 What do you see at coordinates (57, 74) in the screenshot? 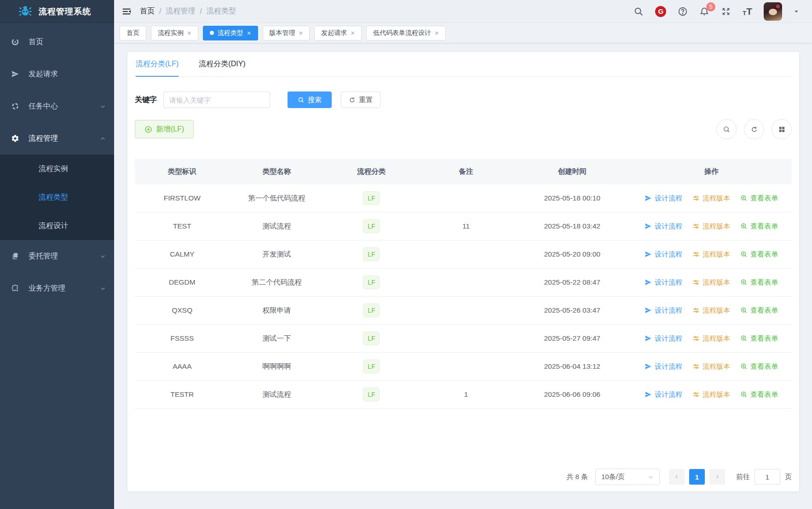
I see `sidebar-item-start-request: 发起请求` at bounding box center [57, 74].